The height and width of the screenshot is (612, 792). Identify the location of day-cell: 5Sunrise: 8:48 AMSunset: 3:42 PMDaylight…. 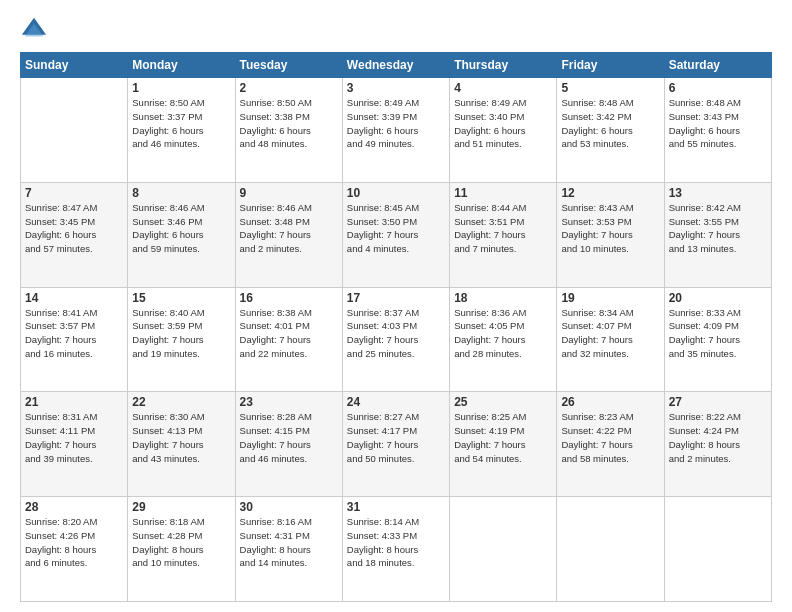
(610, 130).